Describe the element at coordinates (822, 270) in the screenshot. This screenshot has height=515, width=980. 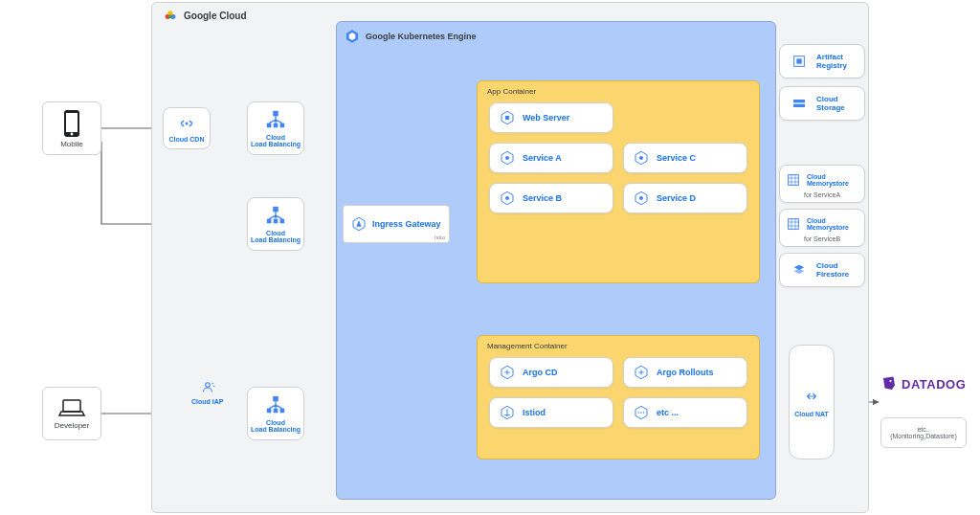
I see `side-firestore: Cloud Firestore` at that location.